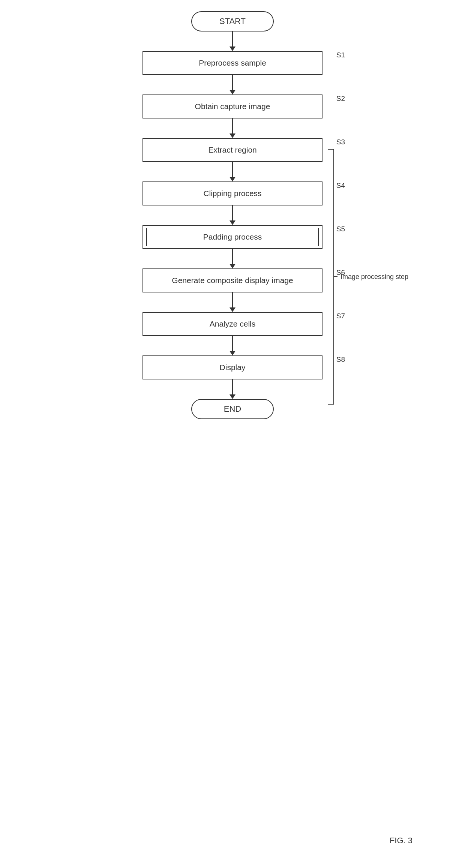 This screenshot has height=868, width=465. Describe the element at coordinates (232, 237) in the screenshot. I see `step-s5-box: Padding process` at that location.